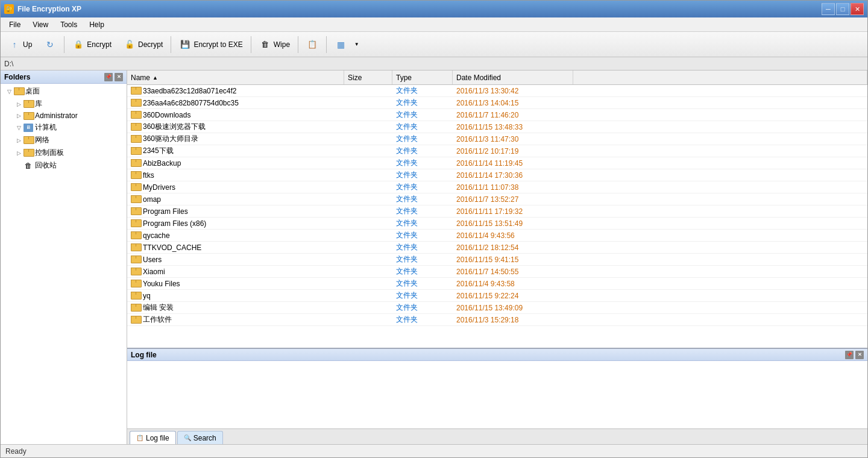 This screenshot has width=868, height=458. Describe the element at coordinates (497, 175) in the screenshot. I see `file-row: ftks文件夹2016/11/14 17:30:36` at that location.